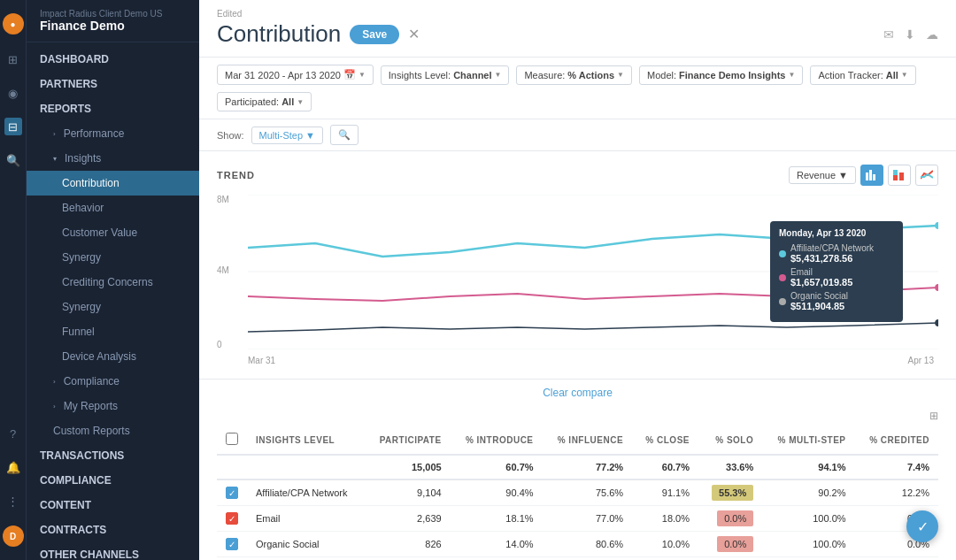 Image resolution: width=956 pixels, height=560 pixels. Describe the element at coordinates (13, 24) in the screenshot. I see `brand-avatar: ●` at that location.